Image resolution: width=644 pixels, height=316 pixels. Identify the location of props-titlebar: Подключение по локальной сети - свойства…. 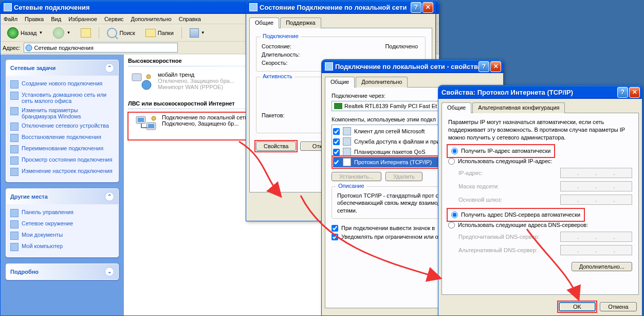
(412, 66).